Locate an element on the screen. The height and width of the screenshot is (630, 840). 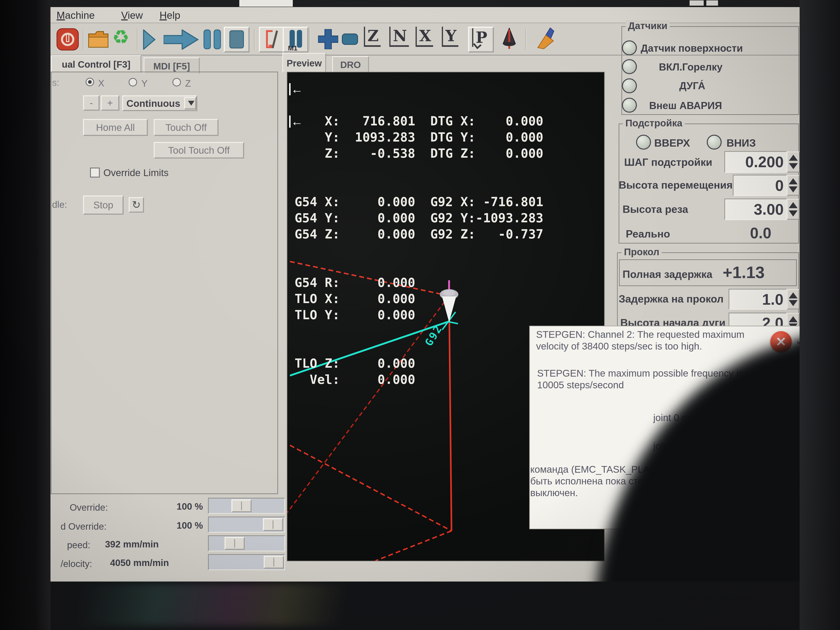
radio-axis-y is located at coordinates (133, 82).